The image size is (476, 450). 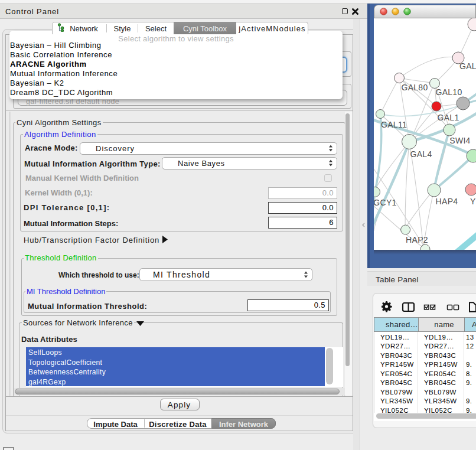 What do you see at coordinates (385, 203) in the screenshot?
I see `svg-text: GCY1` at bounding box center [385, 203].